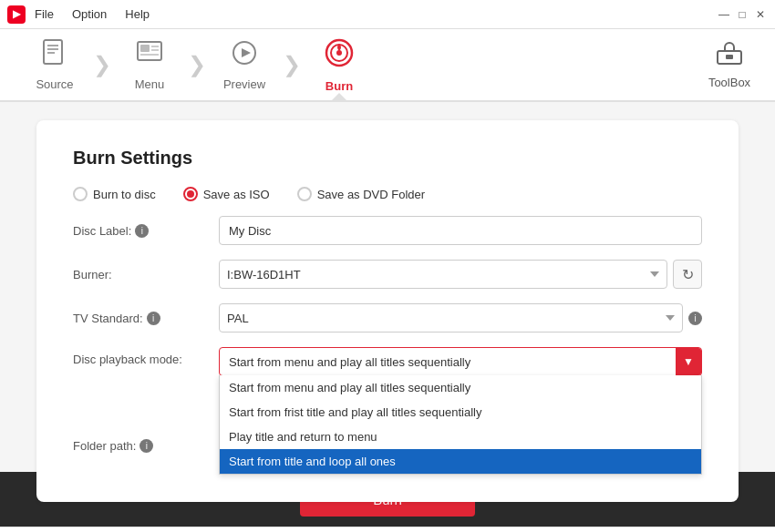  I want to click on menu-icon, so click(150, 56).